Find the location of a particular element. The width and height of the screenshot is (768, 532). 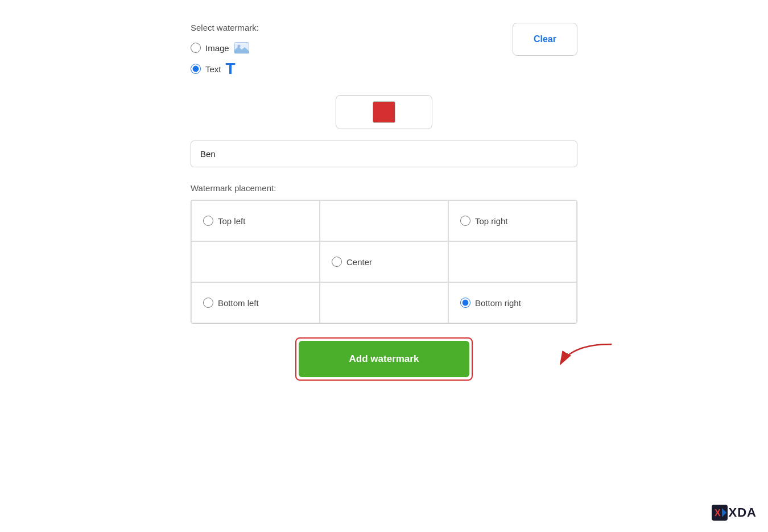

image-radio is located at coordinates (196, 48).